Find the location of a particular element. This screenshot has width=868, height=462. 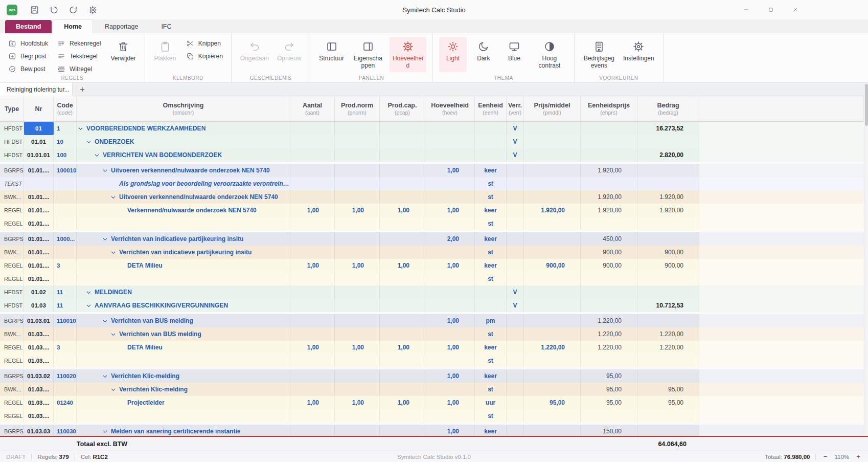

cell-hoev: 2,00 is located at coordinates (450, 239).